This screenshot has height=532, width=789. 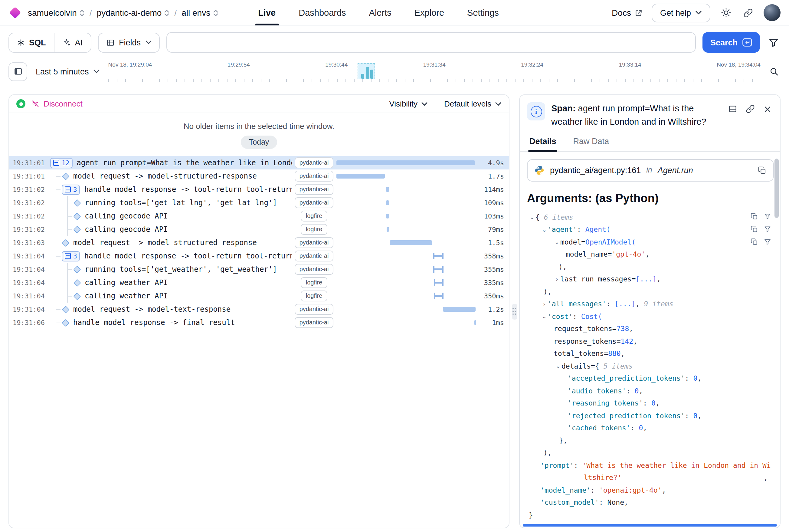 What do you see at coordinates (473, 104) in the screenshot?
I see `default-levels-dropdown: Default levels` at bounding box center [473, 104].